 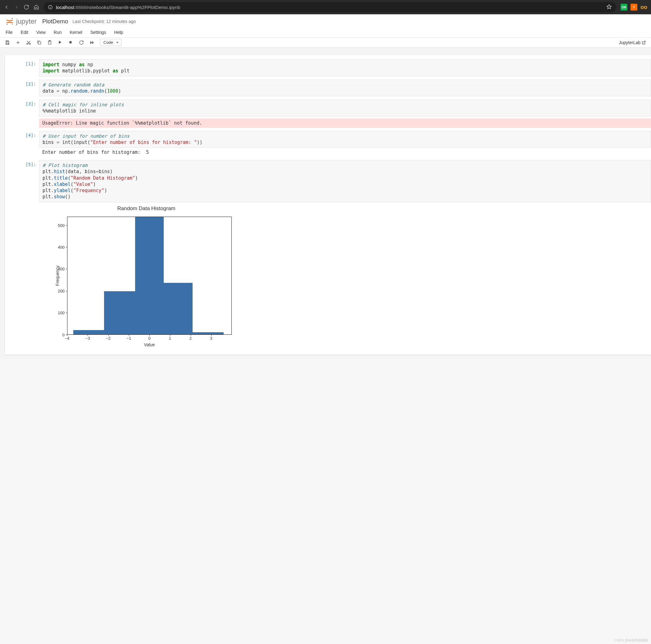 What do you see at coordinates (326, 21) in the screenshot?
I see `jupyter-header: jupyter PlotDemo Last Checkpoint: 12 min…` at bounding box center [326, 21].